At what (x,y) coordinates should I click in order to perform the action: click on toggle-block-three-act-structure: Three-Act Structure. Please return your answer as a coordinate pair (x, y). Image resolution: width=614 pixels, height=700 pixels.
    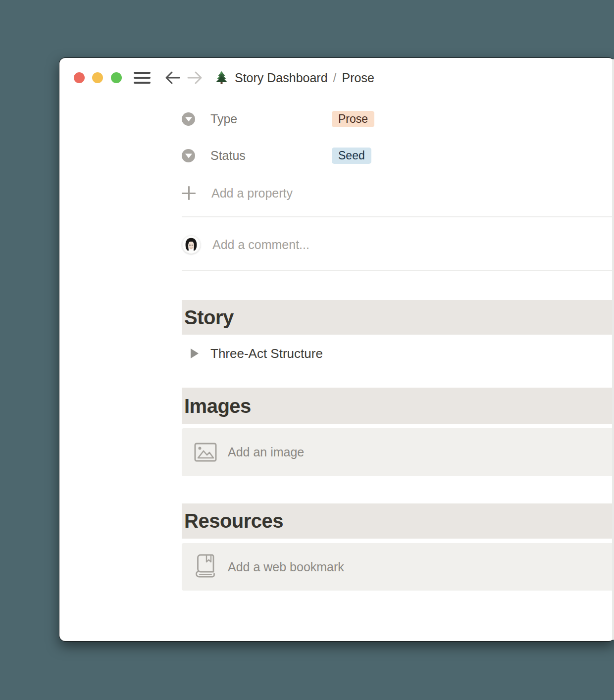
    Looking at the image, I should click on (253, 353).